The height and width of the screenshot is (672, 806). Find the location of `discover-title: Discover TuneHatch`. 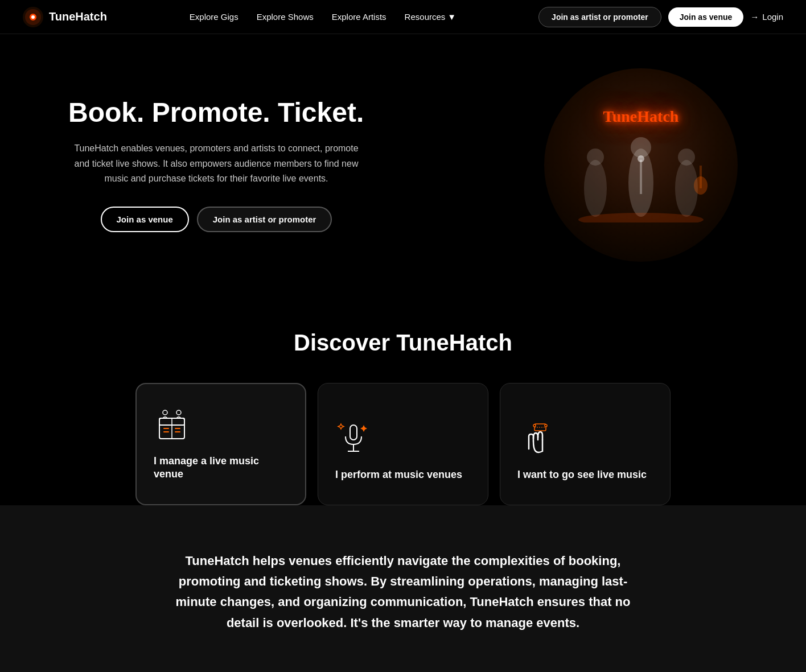

discover-title: Discover TuneHatch is located at coordinates (403, 343).